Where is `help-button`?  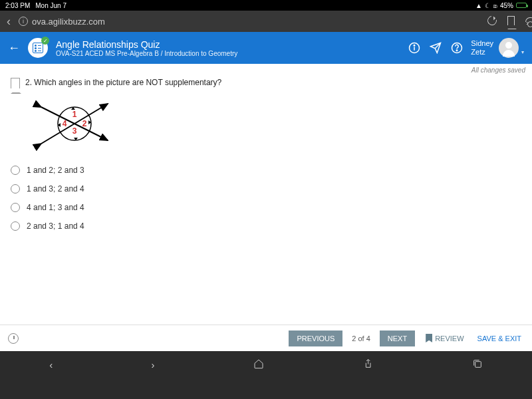
help-button is located at coordinates (457, 48).